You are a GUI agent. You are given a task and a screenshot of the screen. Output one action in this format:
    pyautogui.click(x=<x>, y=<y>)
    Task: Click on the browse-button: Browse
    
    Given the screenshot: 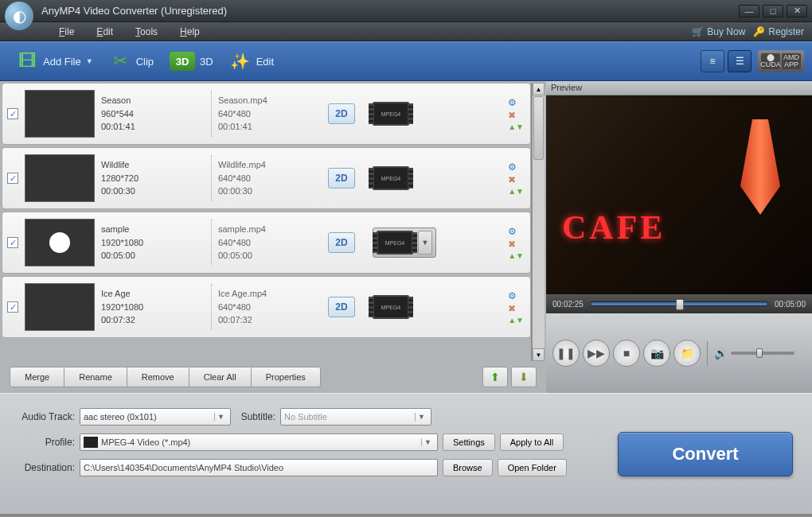 What is the action you would take?
    pyautogui.click(x=468, y=468)
    